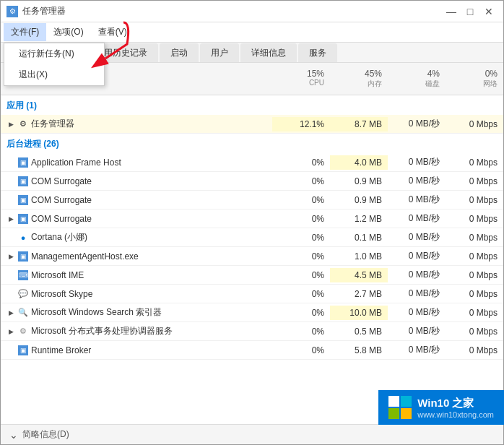  I want to click on cell-name: ▣ Runtime Broker, so click(136, 350).